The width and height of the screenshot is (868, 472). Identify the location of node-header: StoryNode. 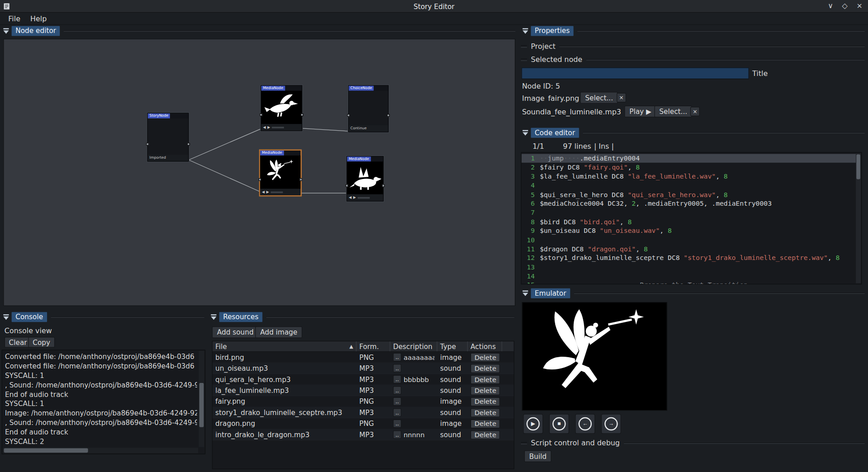
(159, 116).